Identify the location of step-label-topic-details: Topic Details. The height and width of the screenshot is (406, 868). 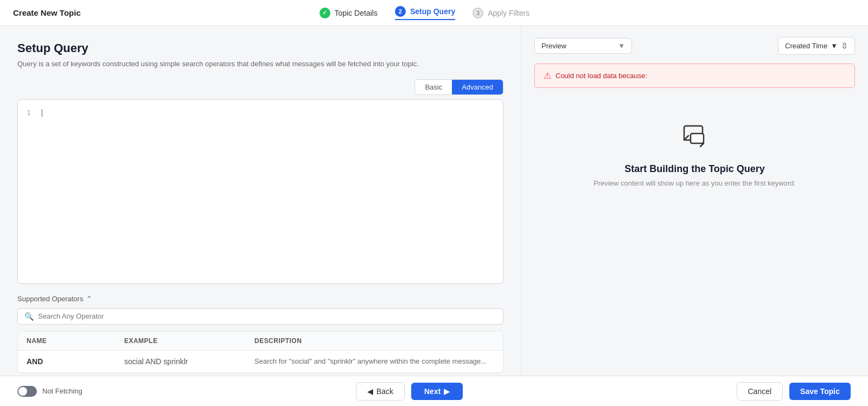
(356, 13).